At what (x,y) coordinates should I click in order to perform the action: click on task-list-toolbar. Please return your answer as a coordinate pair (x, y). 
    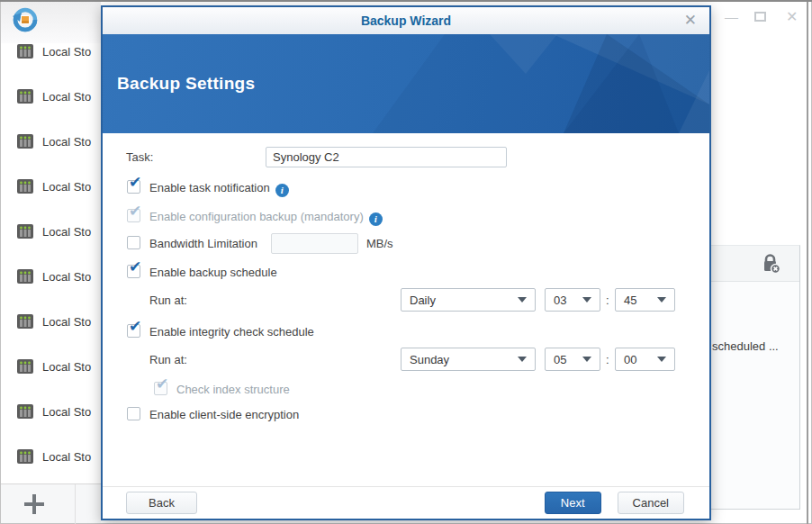
    Looking at the image, I should click on (50, 503).